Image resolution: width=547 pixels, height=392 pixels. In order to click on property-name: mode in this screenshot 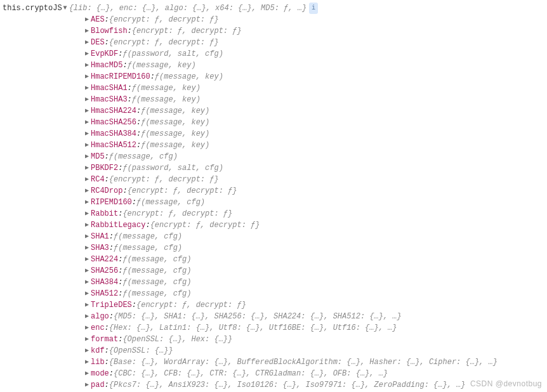, I will do `click(100, 374)`.